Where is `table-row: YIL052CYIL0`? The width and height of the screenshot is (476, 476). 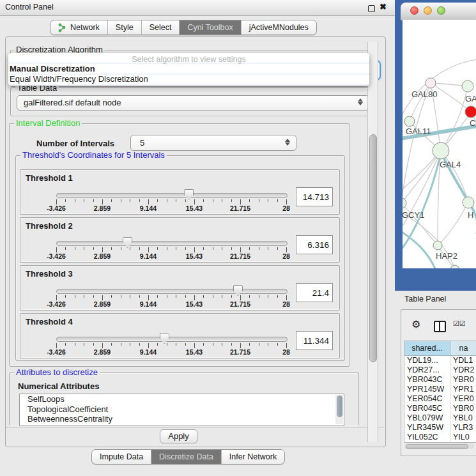
table-row: YIL052CYIL0 is located at coordinates (440, 437).